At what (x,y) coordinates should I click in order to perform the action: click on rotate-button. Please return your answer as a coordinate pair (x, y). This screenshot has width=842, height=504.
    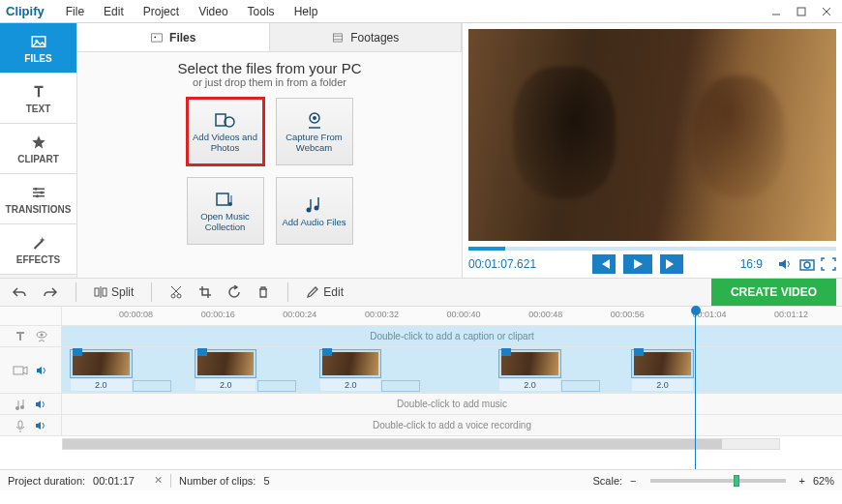
    Looking at the image, I should click on (234, 292).